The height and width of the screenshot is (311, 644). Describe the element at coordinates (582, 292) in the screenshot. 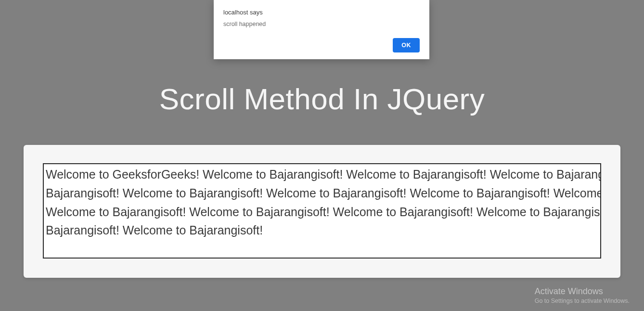

I see `watermark-title: Activate Windows` at that location.